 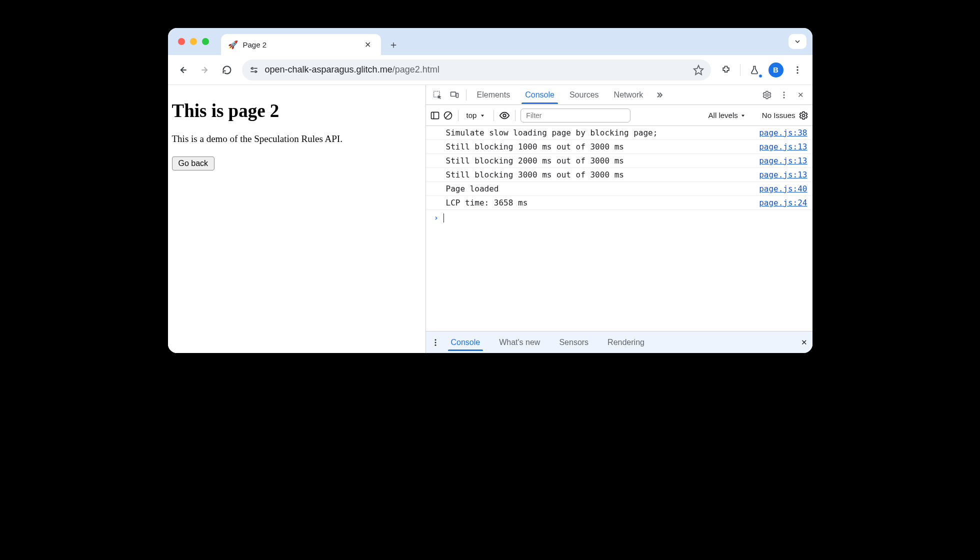 What do you see at coordinates (227, 70) in the screenshot?
I see `reload-button` at bounding box center [227, 70].